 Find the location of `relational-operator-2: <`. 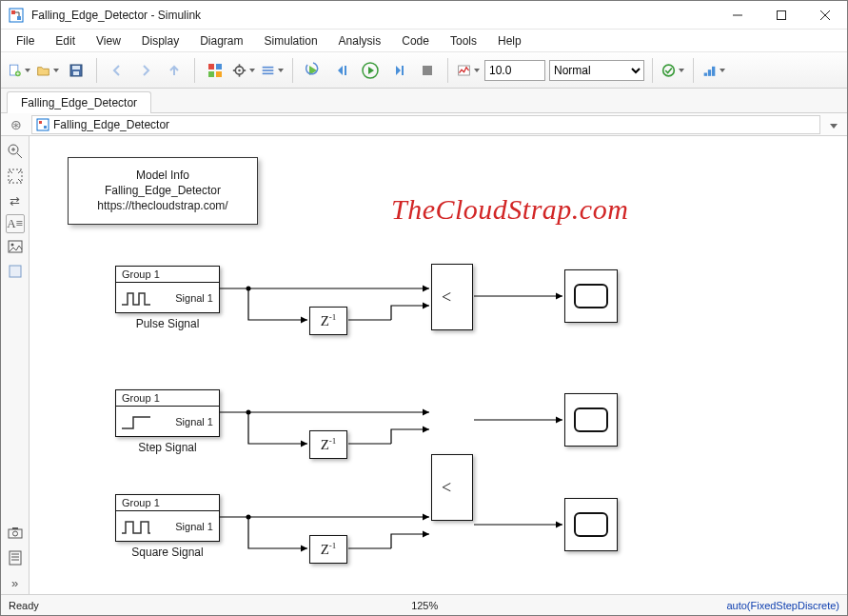

relational-operator-2: < is located at coordinates (452, 487).